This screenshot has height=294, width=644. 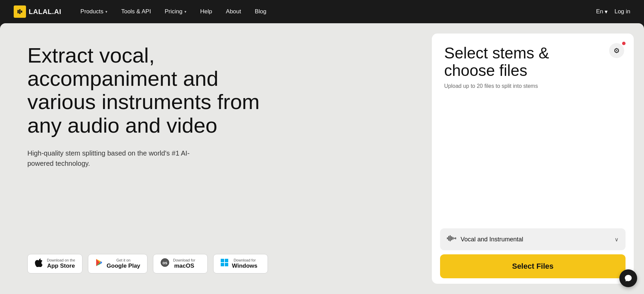 I want to click on google-play-button: Get it on Google Play, so click(x=118, y=264).